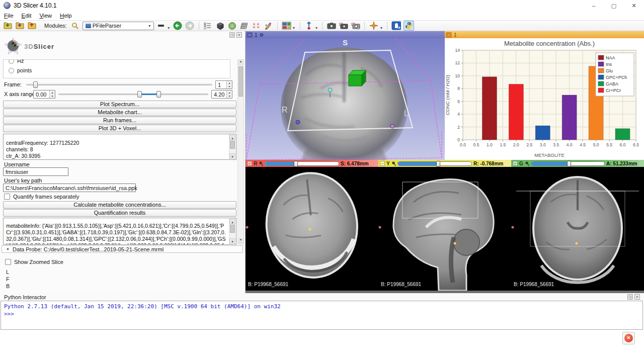  What do you see at coordinates (120, 113) in the screenshot?
I see `metabolite-chart-button: Metabolite chart...` at bounding box center [120, 113].